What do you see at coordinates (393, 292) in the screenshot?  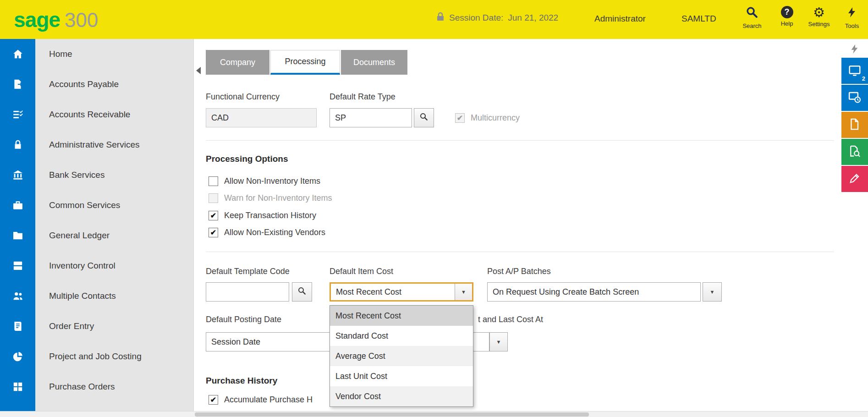 I see `default-item-cost-value: Most Recent Cost` at bounding box center [393, 292].